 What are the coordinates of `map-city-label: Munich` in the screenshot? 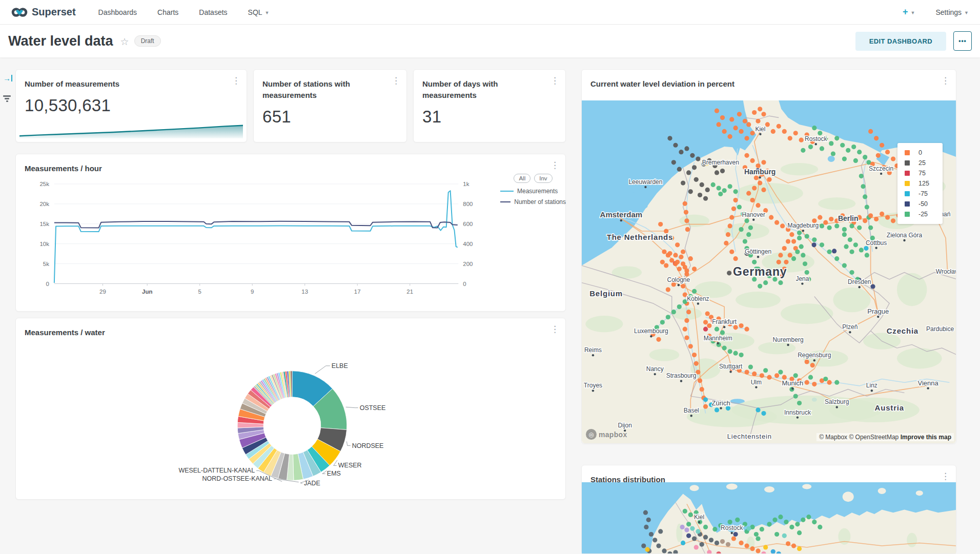 It's located at (792, 383).